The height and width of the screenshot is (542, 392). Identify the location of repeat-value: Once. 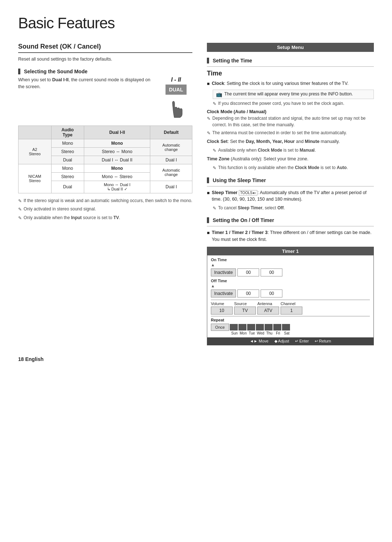
(220, 327).